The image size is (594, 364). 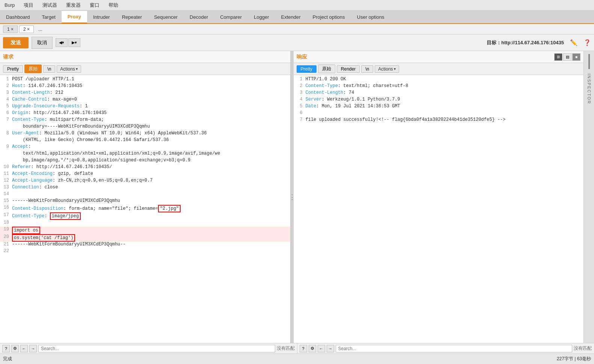 I want to click on req-search-back-icon: ←, so click(x=24, y=349).